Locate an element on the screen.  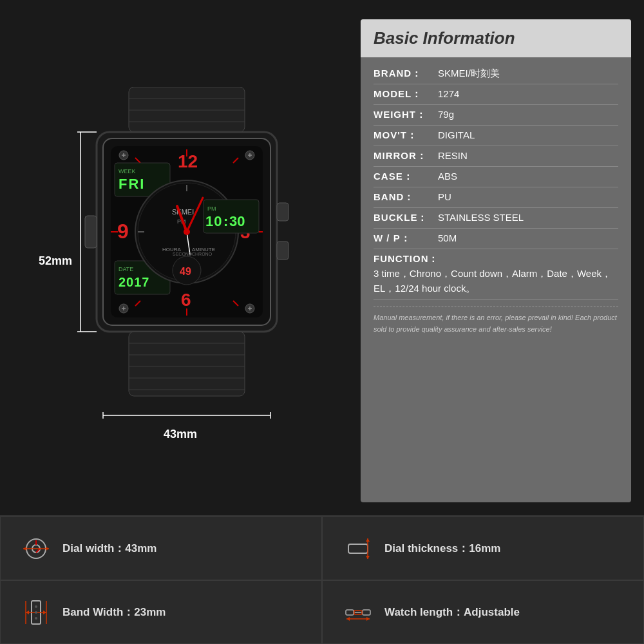
dial-thickness-cell: Dial thickness：16mm is located at coordinates (483, 549).